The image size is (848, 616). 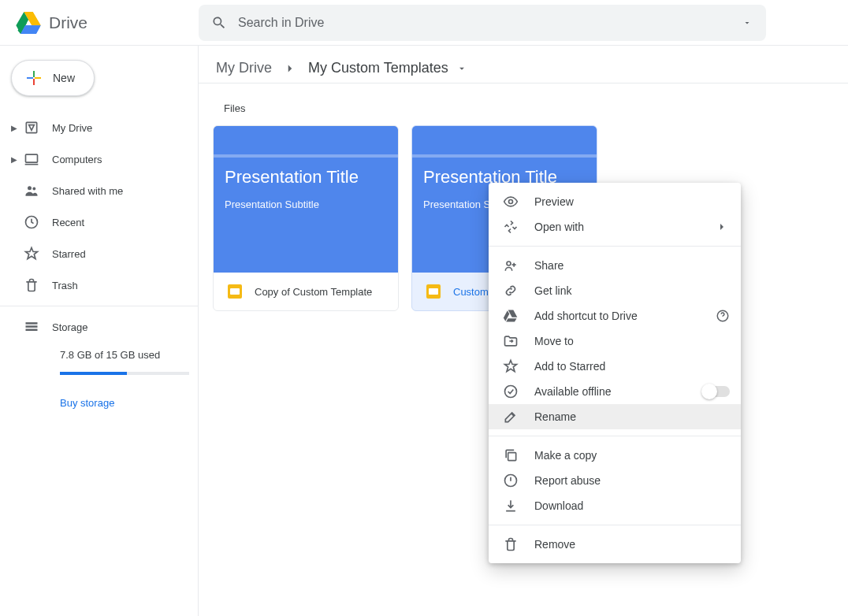 I want to click on recent-icon, so click(x=32, y=222).